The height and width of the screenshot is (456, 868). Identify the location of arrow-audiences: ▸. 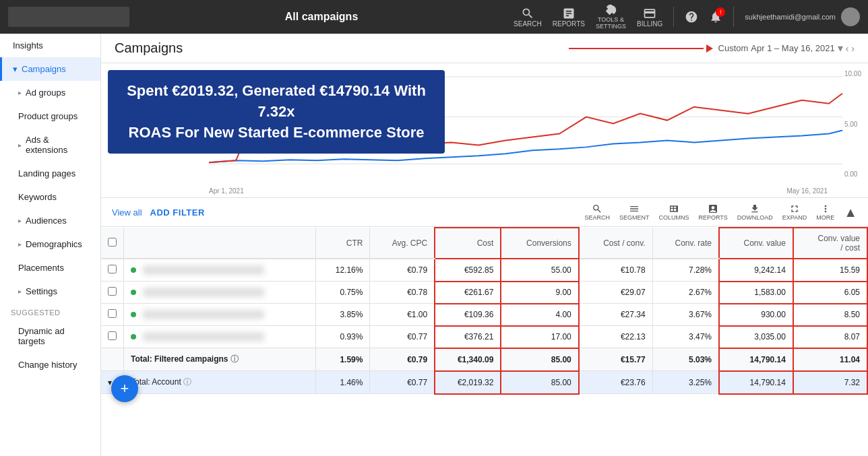
(20, 221).